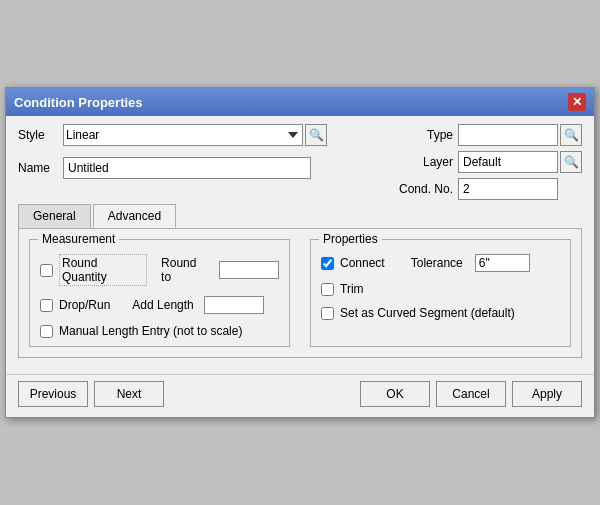  I want to click on type-row: Type 🔍, so click(490, 135).